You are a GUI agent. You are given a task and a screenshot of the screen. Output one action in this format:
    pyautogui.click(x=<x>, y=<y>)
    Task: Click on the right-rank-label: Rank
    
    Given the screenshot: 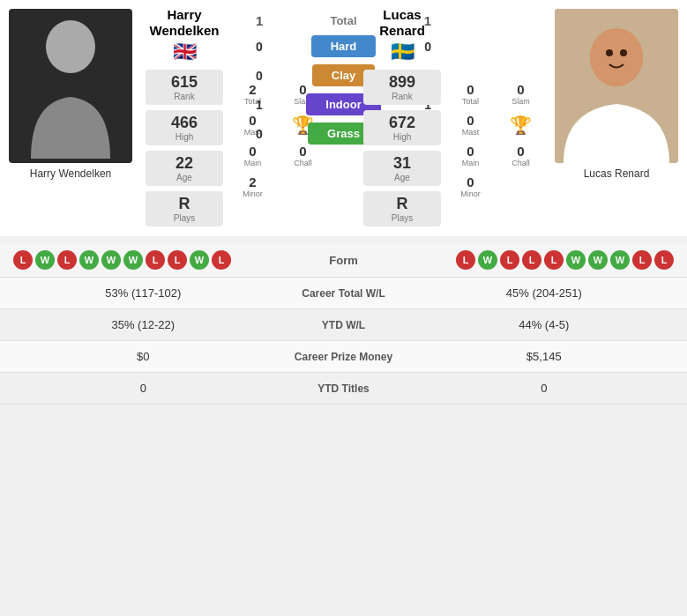 What is the action you would take?
    pyautogui.click(x=402, y=97)
    